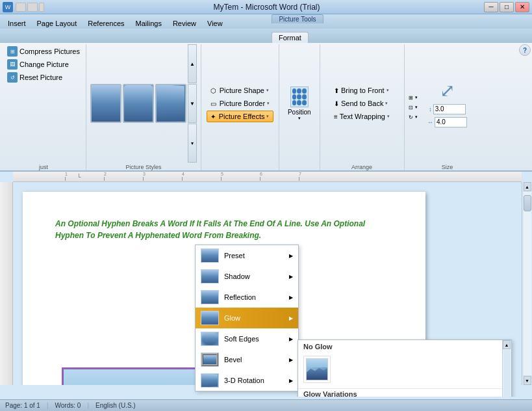 The image size is (532, 411). Describe the element at coordinates (388, 116) in the screenshot. I see `text-wrap-arrow: ▾` at that location.